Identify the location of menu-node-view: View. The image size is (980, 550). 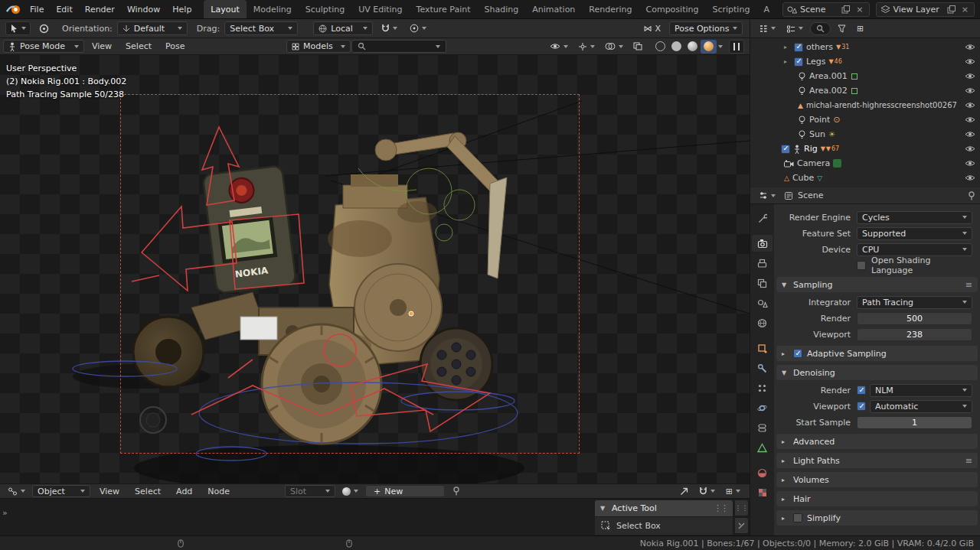
(109, 491).